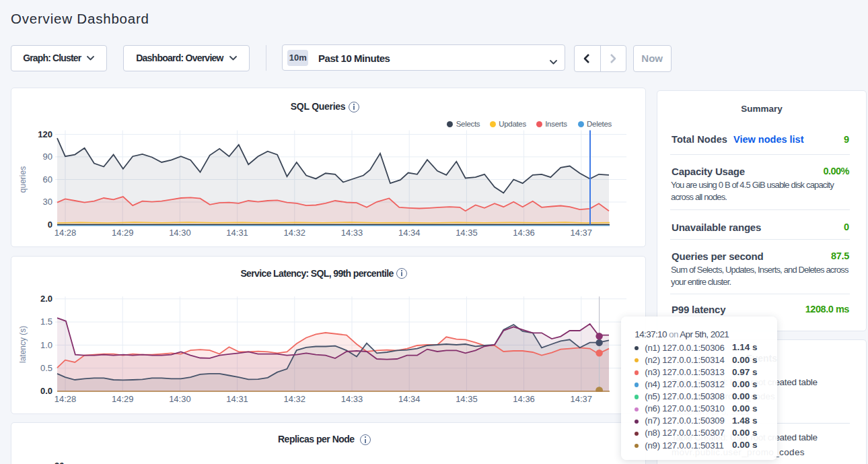 The image size is (868, 464). What do you see at coordinates (48, 179) in the screenshot?
I see `svg-text: 60` at bounding box center [48, 179].